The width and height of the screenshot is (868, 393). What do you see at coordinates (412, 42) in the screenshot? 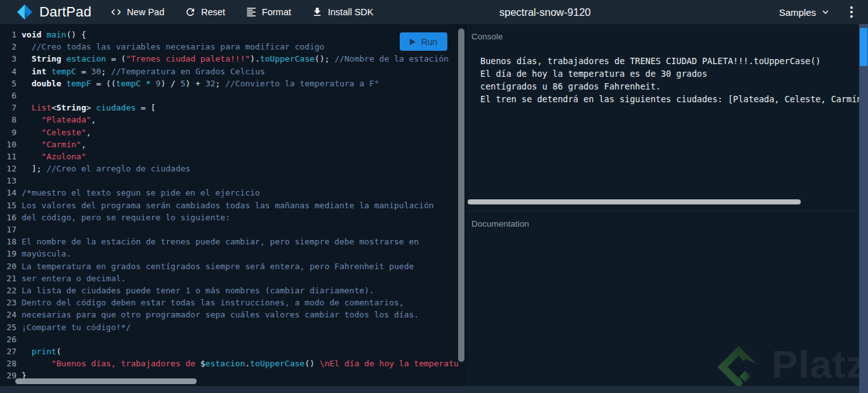
I see `play-icon` at bounding box center [412, 42].